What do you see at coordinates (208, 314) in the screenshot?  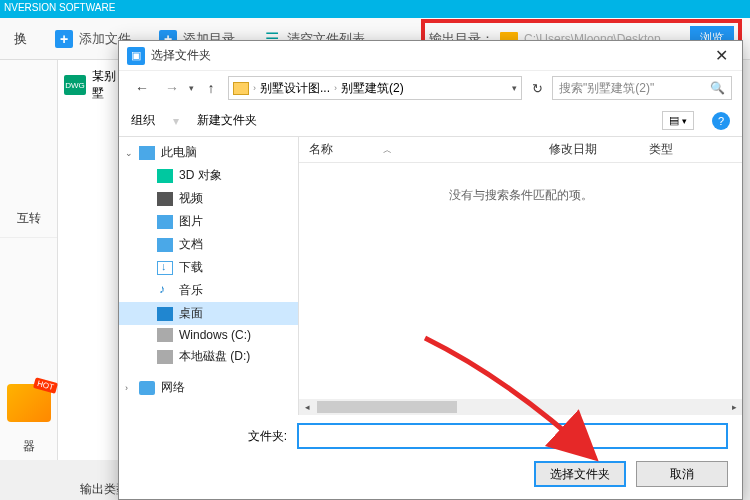 I see `tree-desktop: 桌面` at bounding box center [208, 314].